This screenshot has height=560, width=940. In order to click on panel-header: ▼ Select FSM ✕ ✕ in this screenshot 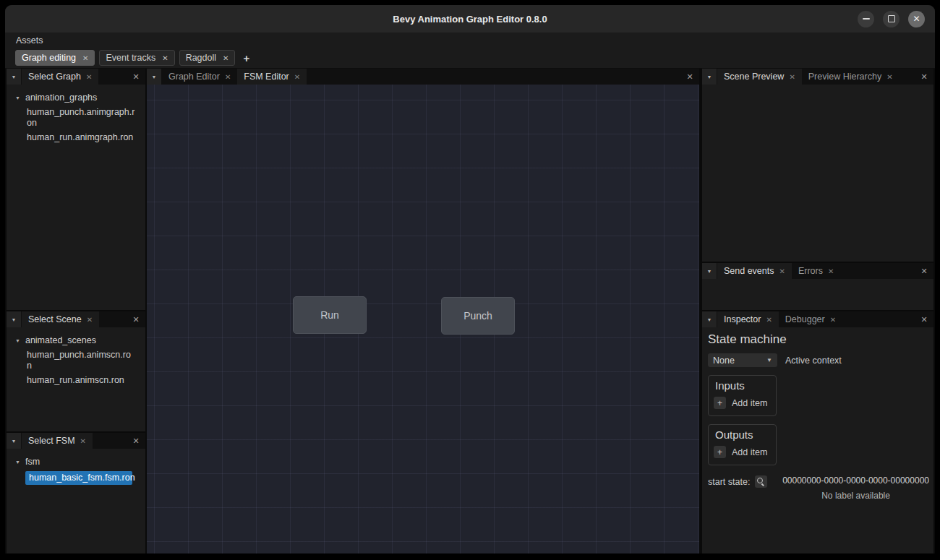, I will do `click(76, 441)`.